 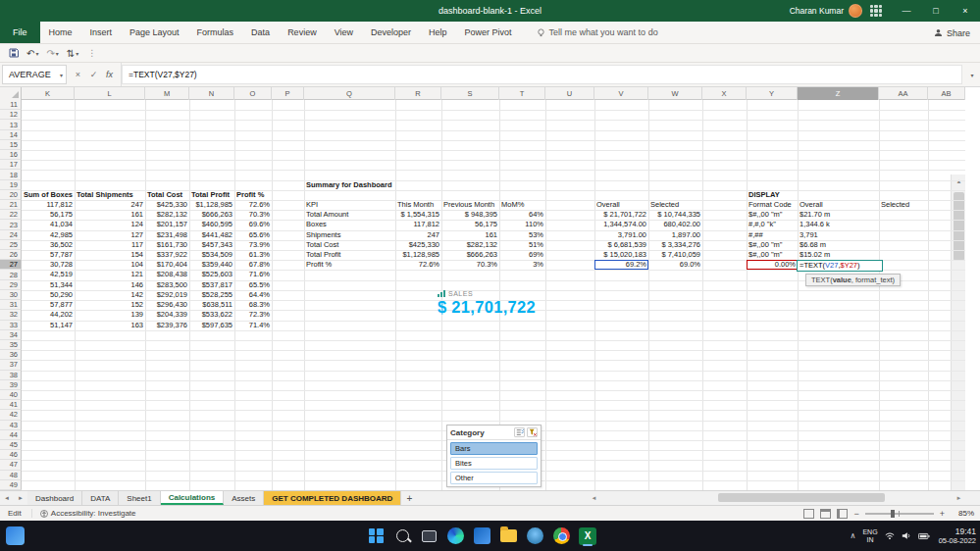 I want to click on hidden-icons-chevron: ∧, so click(x=853, y=535).